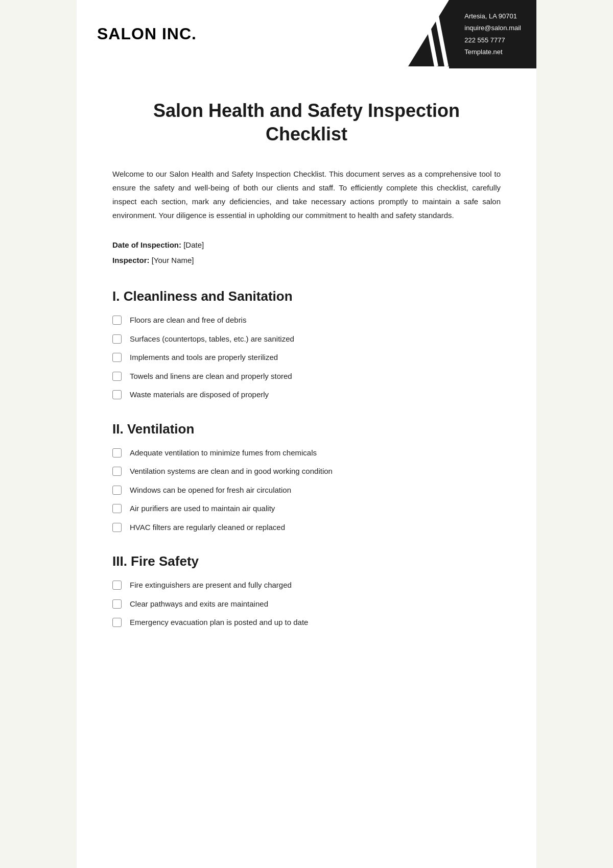 The image size is (613, 868). I want to click on item-text: Adequate ventilation to minimize fumes f…, so click(223, 453).